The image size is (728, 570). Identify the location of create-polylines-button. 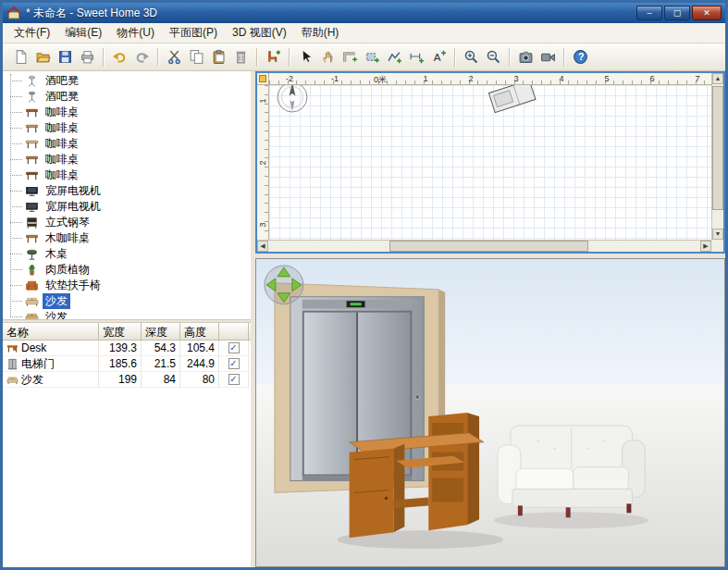
(394, 57).